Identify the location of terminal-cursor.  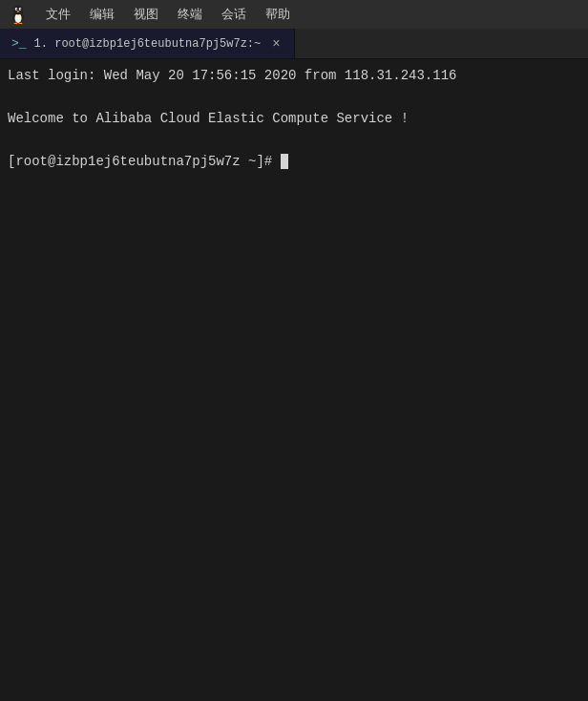
(284, 161).